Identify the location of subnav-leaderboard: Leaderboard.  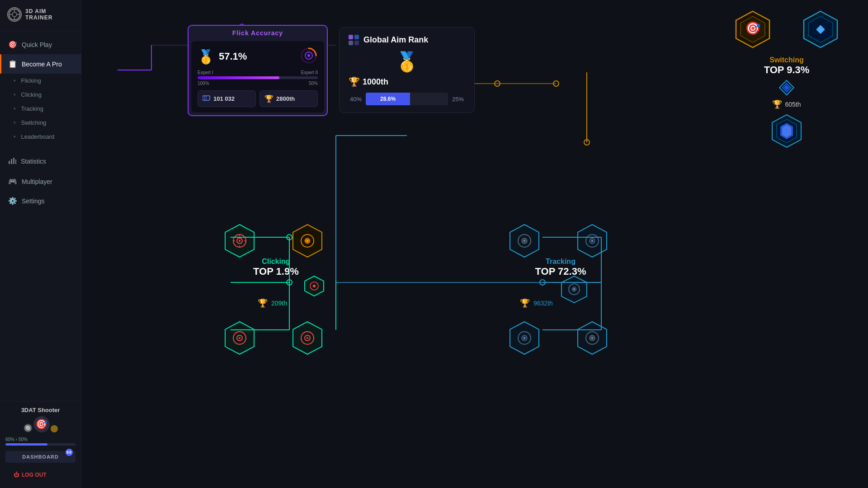
(41, 136).